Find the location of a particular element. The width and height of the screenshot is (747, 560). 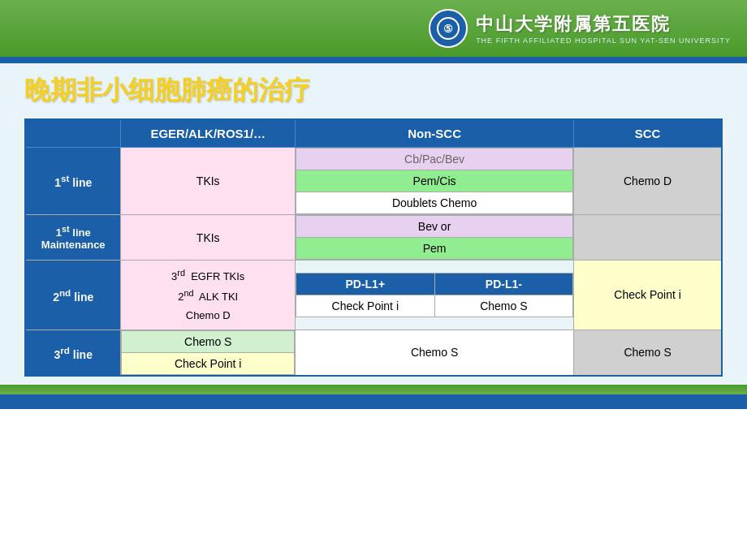

cell-3rd-scc: Chemo S is located at coordinates (648, 352).